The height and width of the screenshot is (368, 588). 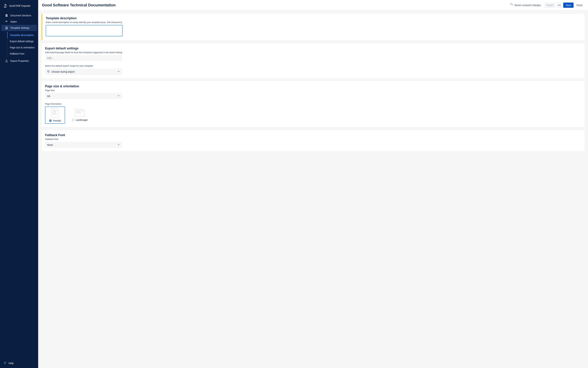 I want to click on page-size-label: Page Size, so click(x=313, y=90).